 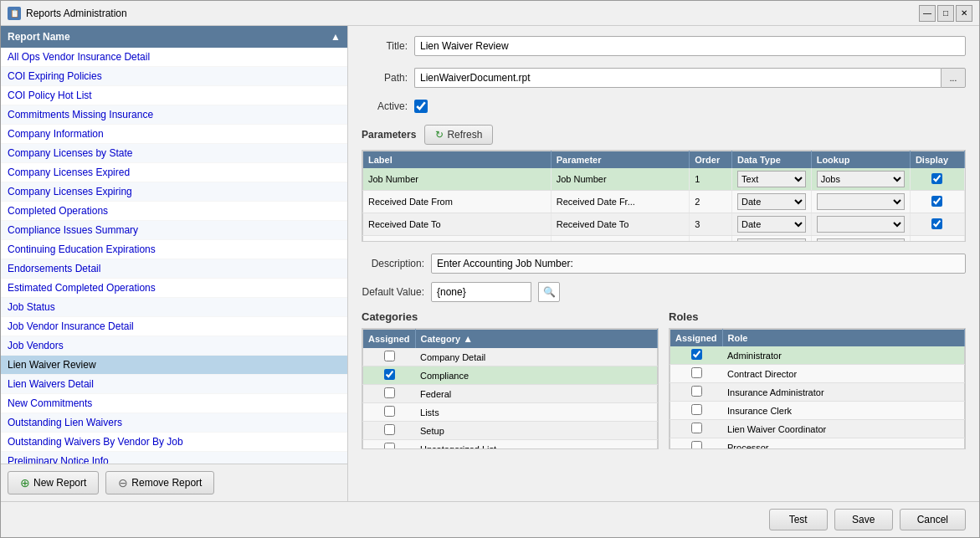 I want to click on report-list-item: Job Vendors, so click(x=174, y=346).